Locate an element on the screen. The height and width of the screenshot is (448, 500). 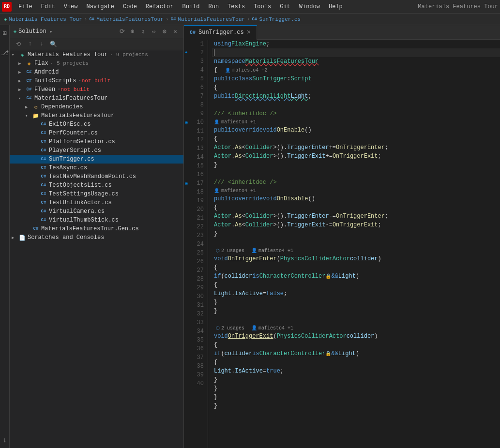
tab-close-button: × is located at coordinates (249, 32).